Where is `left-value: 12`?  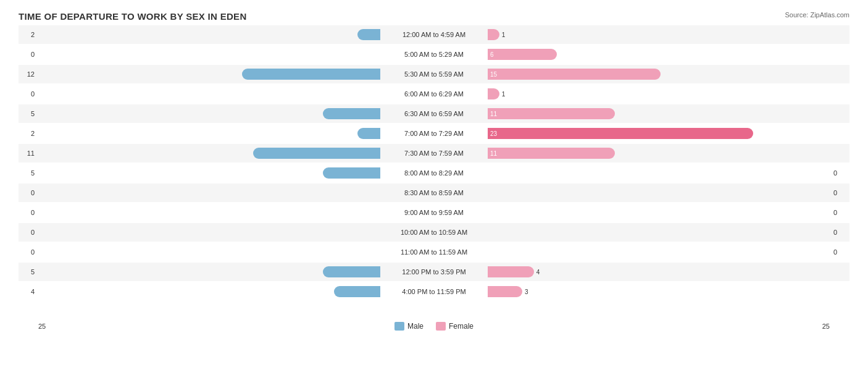
left-value: 12 is located at coordinates (28, 74).